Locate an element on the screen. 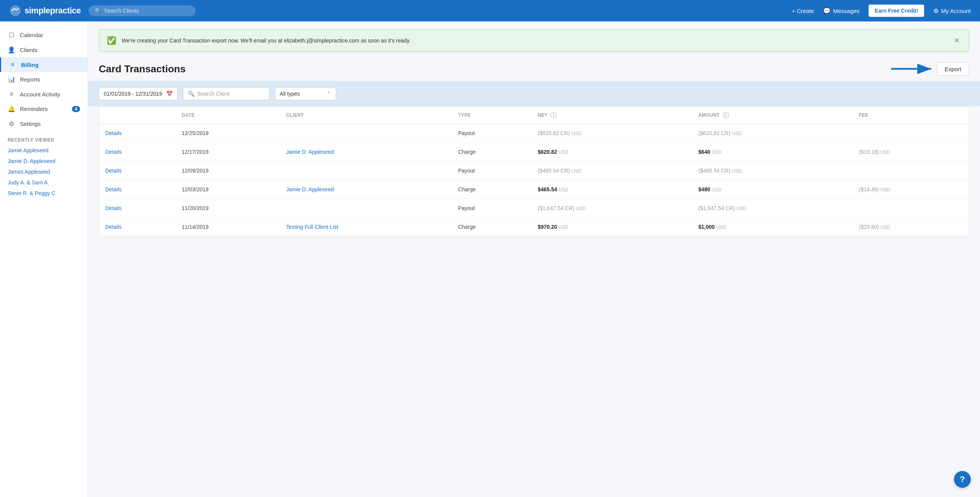 The width and height of the screenshot is (980, 497). reports-icon: 📊 is located at coordinates (11, 80).